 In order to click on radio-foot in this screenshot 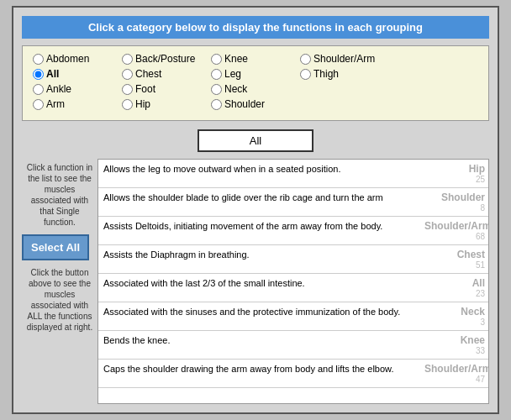, I will do `click(128, 89)`.